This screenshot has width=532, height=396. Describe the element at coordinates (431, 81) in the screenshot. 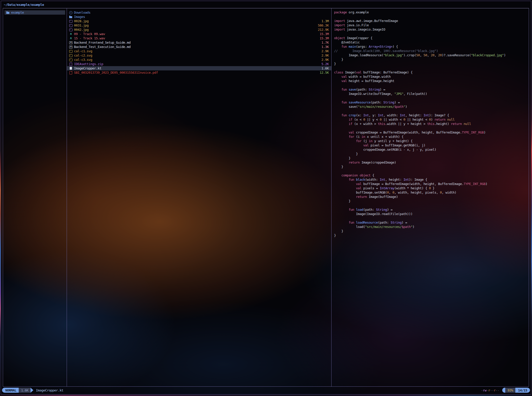

I see `code-line: val height = buffImage.height` at that location.